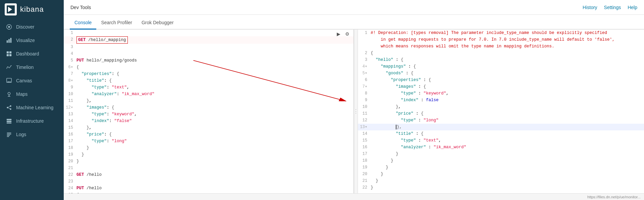 This screenshot has width=644, height=200. What do you see at coordinates (32, 54) in the screenshot?
I see `sidebar-item-dashboard: Dashboard` at bounding box center [32, 54].